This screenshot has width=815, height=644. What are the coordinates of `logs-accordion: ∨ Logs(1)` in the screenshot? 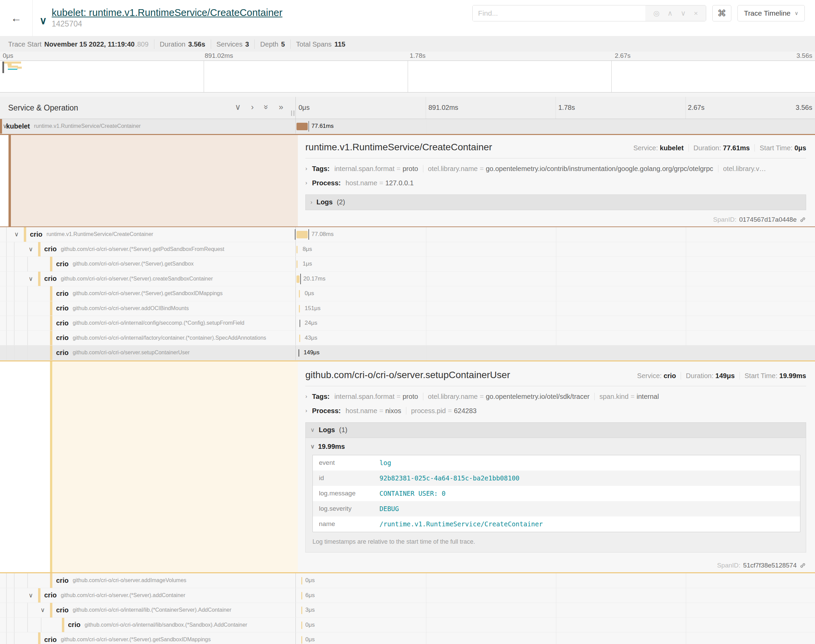 It's located at (556, 430).